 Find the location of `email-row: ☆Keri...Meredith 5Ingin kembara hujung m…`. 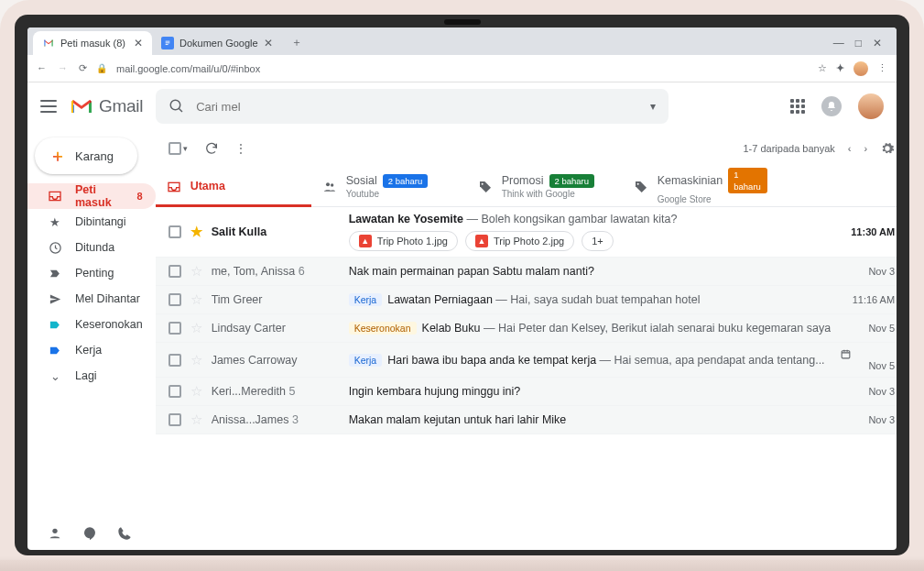

email-row: ☆Keri...Meredith 5Ingin kembara hujung m… is located at coordinates (526, 392).